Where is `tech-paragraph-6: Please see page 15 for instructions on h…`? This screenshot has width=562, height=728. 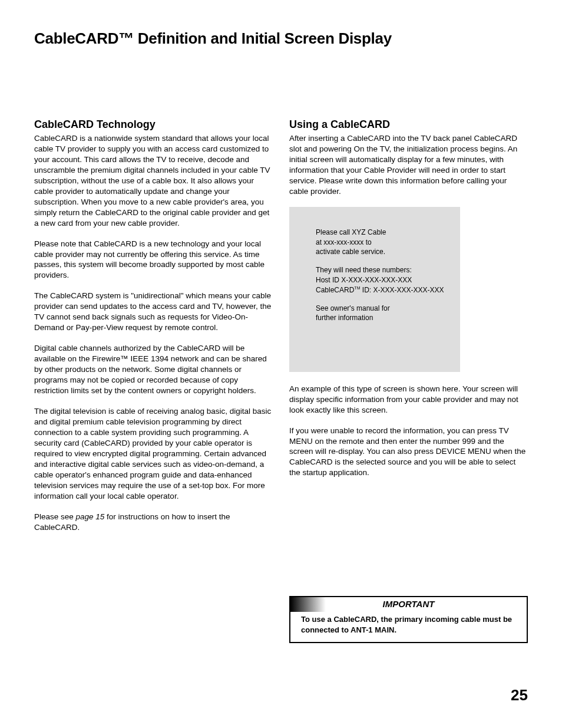
tech-paragraph-6: Please see page 15 for instructions on h… is located at coordinates (153, 522).